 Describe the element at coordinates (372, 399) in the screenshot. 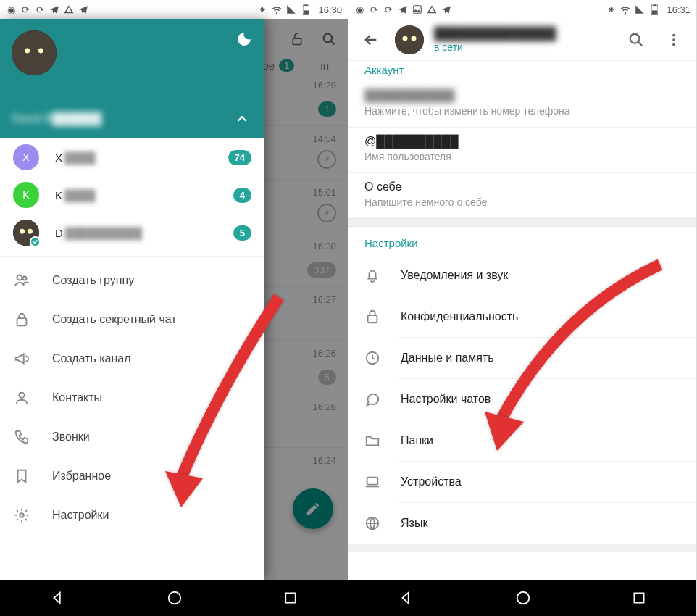

I see `chat-icon` at that location.